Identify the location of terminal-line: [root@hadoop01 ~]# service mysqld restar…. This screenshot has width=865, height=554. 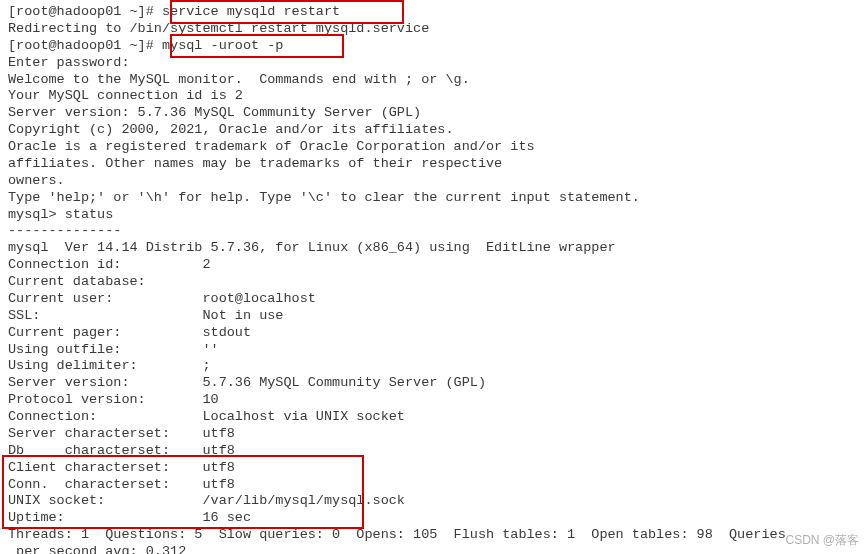
(432, 12).